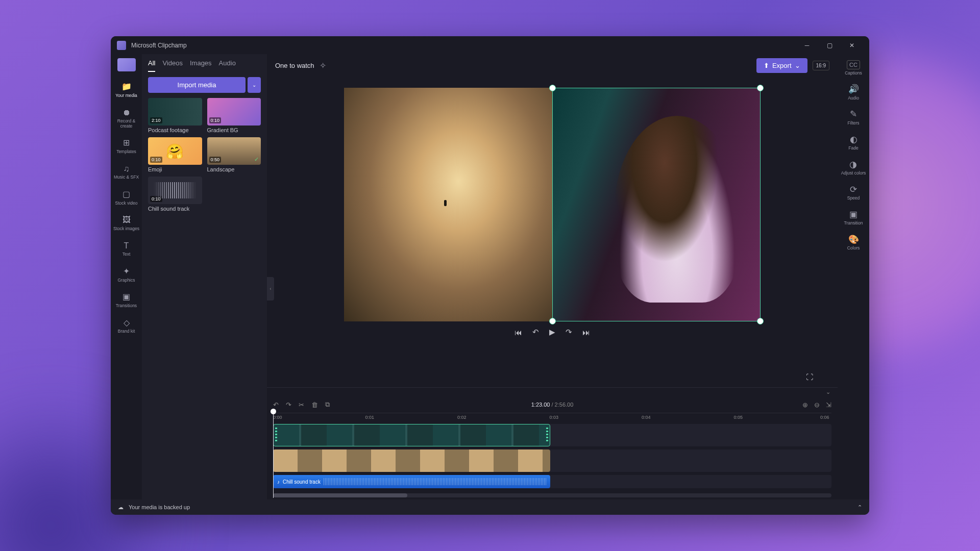  Describe the element at coordinates (853, 143) in the screenshot. I see `rr-fade: ◐Fade` at that location.